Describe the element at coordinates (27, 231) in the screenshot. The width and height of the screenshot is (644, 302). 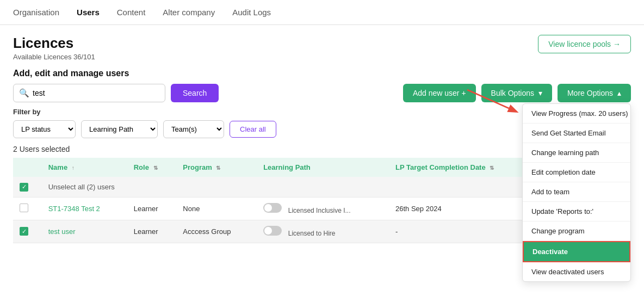
I see `row2-checkbox-cell` at that location.